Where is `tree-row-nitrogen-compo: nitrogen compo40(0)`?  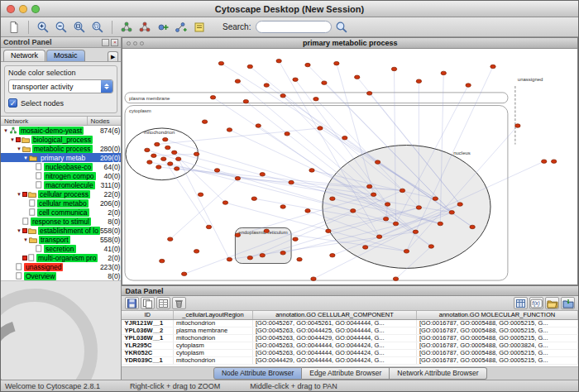 tree-row-nitrogen-compo: nitrogen compo40(0) is located at coordinates (61, 175).